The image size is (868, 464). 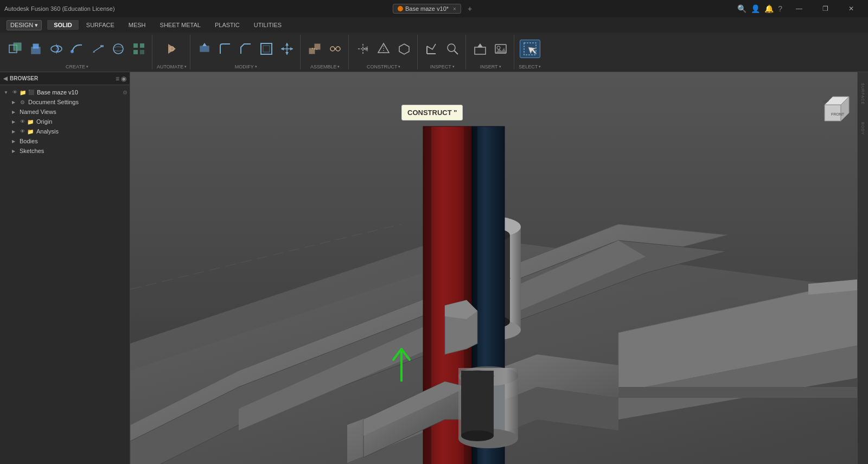 I want to click on design-dropdown: DESIGN ▾, so click(x=24, y=25).